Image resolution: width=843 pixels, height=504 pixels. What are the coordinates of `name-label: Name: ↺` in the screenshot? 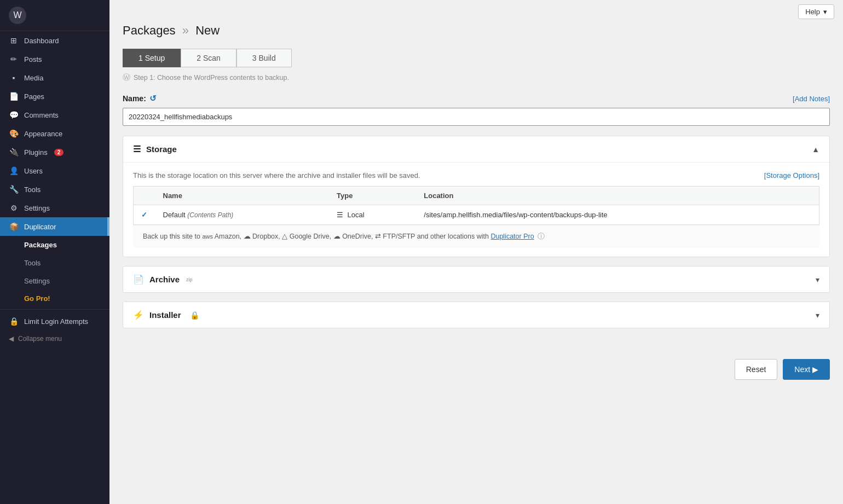 It's located at (140, 99).